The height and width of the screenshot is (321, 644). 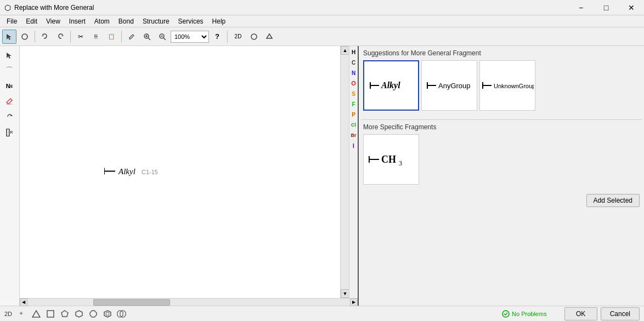 What do you see at coordinates (12, 21) in the screenshot?
I see `menu-file: File` at bounding box center [12, 21].